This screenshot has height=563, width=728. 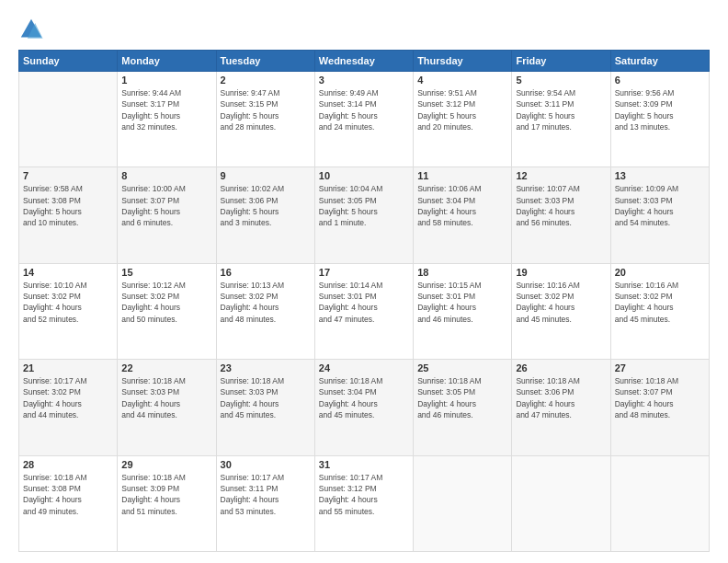 What do you see at coordinates (561, 397) in the screenshot?
I see `day-info: Sunrise: 10:18 AMSunset: 3:06 PMDaylight…` at bounding box center [561, 397].